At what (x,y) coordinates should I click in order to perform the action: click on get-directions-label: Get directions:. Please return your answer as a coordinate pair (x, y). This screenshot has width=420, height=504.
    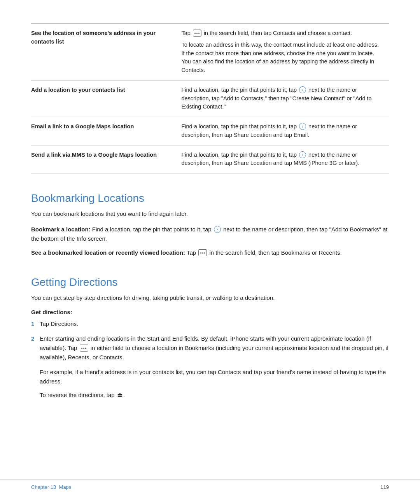
    Looking at the image, I should click on (210, 312).